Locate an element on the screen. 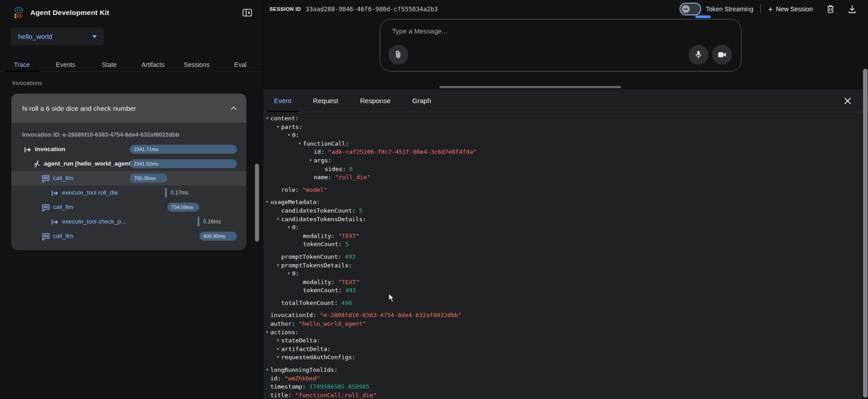  tab-graph: Graph is located at coordinates (422, 100).